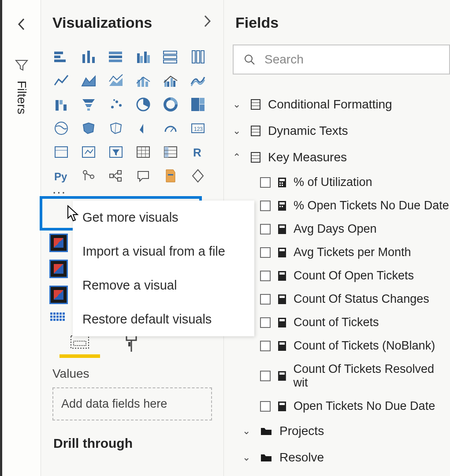  What do you see at coordinates (341, 299) in the screenshot?
I see `field-count-status-changes: Count Of Status Changes` at bounding box center [341, 299].